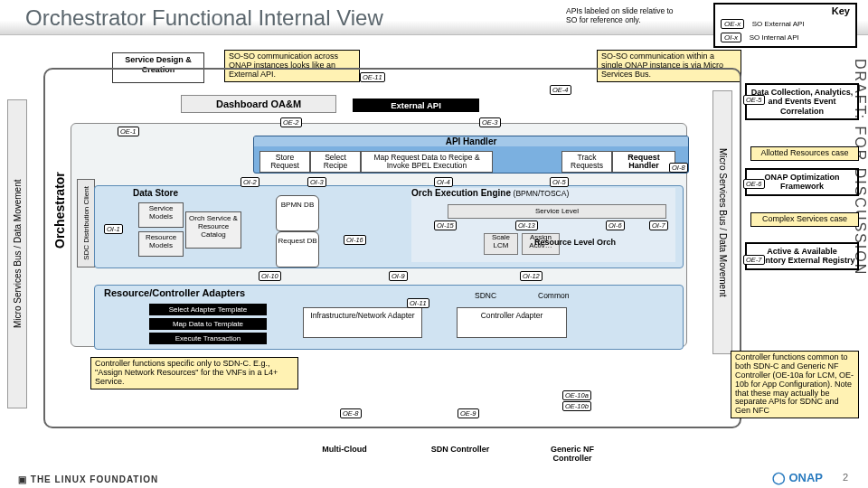  I want to click on tag-oi5: OI-5, so click(559, 183).